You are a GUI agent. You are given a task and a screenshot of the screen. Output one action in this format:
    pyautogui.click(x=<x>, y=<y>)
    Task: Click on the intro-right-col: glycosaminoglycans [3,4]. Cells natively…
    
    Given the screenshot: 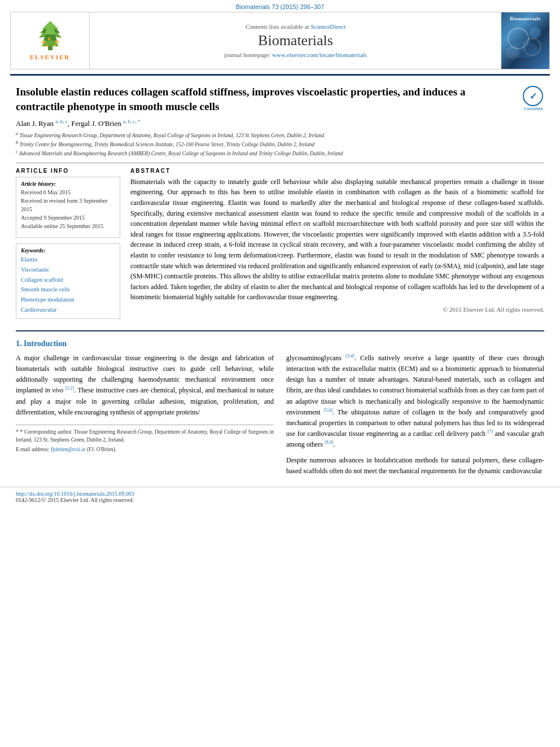 What is the action you would take?
    pyautogui.click(x=415, y=417)
    